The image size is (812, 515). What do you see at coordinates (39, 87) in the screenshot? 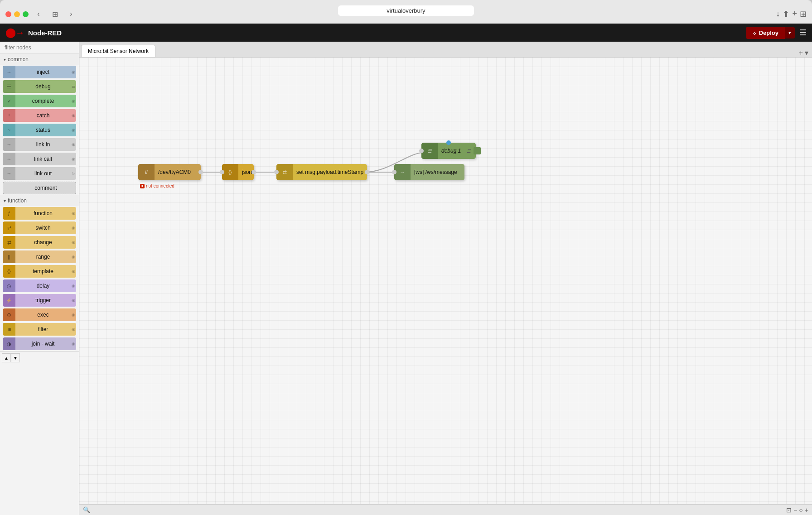
I see `sidebar-item-debug: ☰ debug ☰` at bounding box center [39, 87].